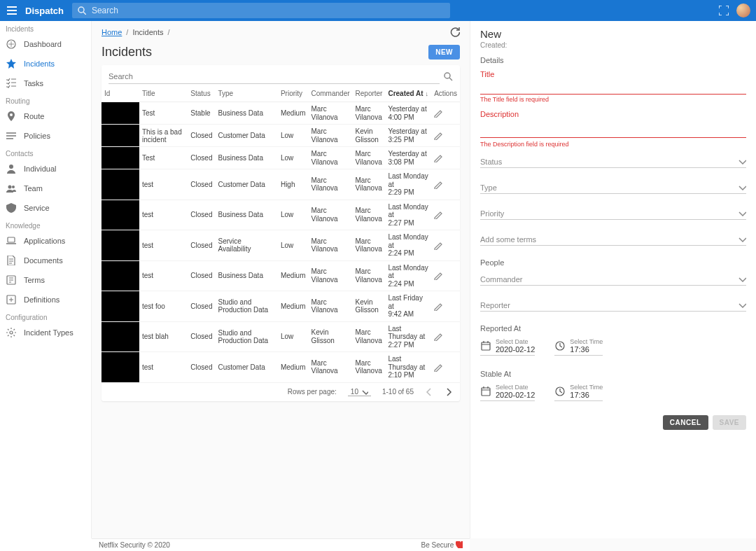 Image resolution: width=756 pixels, height=551 pixels. Describe the element at coordinates (281, 368) in the screenshot. I see `table-row: test Closed Customer Data Medium MarcVil…` at that location.